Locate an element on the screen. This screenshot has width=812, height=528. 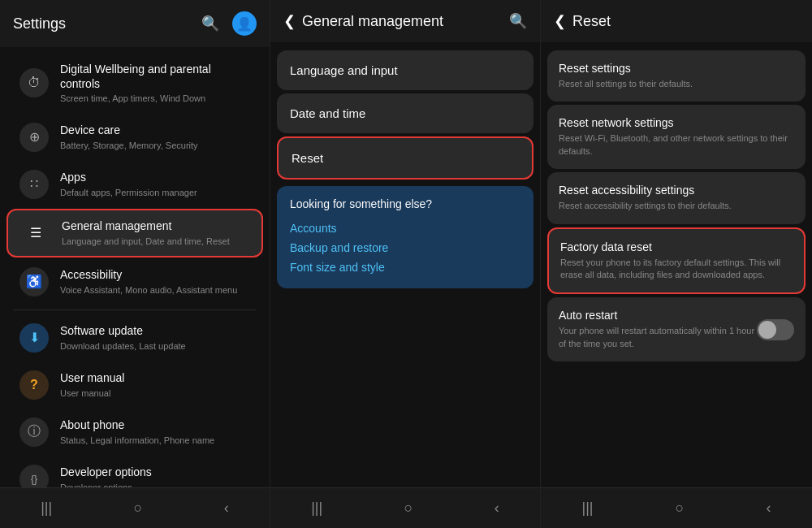
accounts-link: Accounts is located at coordinates (405, 228).